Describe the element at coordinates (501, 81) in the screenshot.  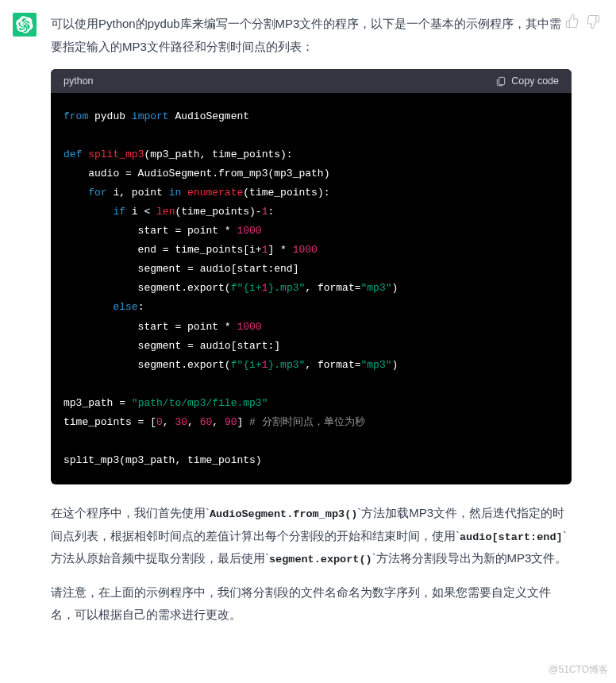
I see `clipboard-icon` at that location.